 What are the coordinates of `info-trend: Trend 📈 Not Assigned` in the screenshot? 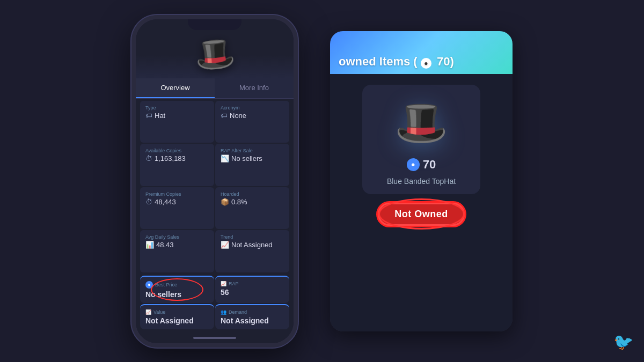 It's located at (252, 251).